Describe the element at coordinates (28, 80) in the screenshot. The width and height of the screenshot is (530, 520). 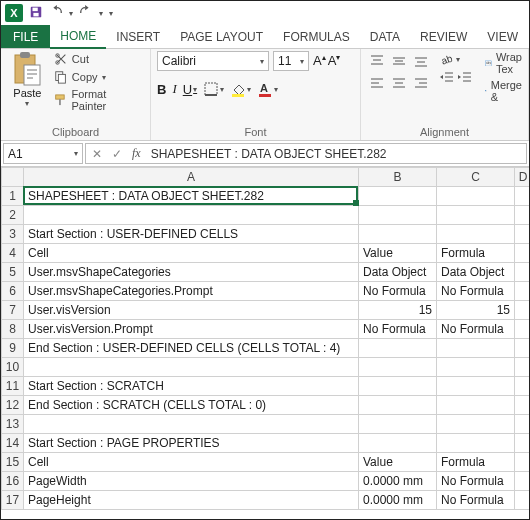
I see `paste-button: Paste ▾` at that location.